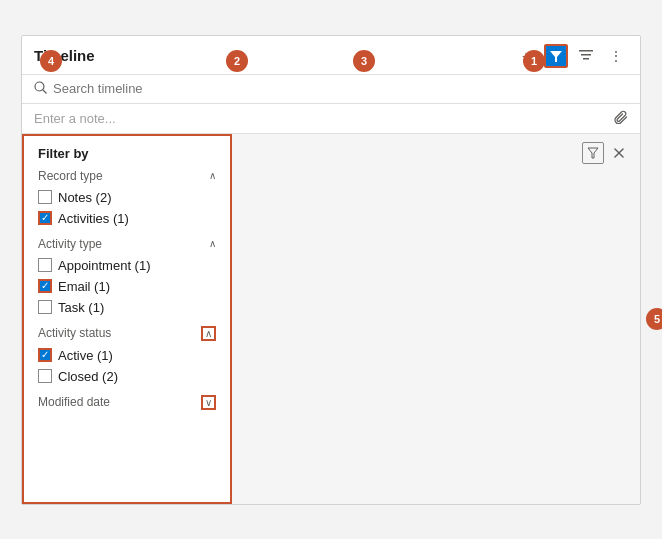 The width and height of the screenshot is (662, 539). Describe the element at coordinates (70, 176) in the screenshot. I see `record-type-label: Record type` at that location.